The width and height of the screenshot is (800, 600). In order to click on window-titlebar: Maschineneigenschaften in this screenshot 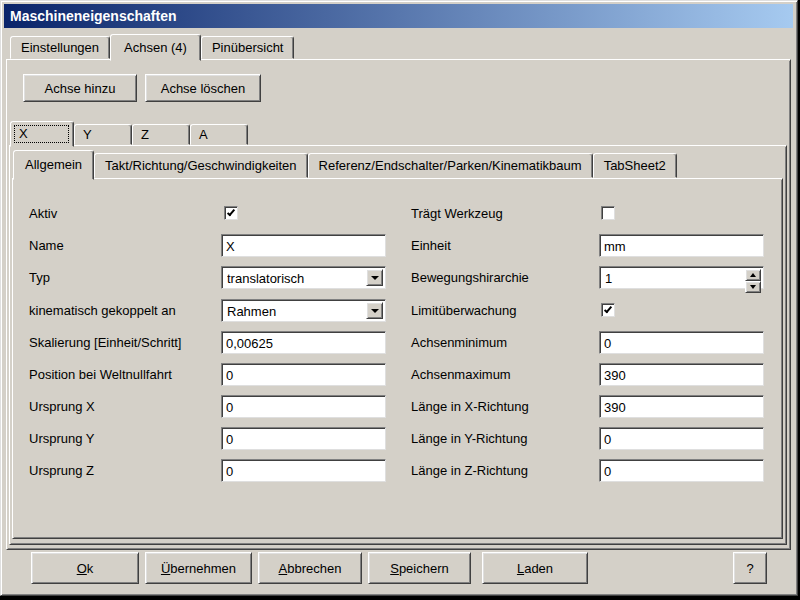, I will do `click(398, 16)`.